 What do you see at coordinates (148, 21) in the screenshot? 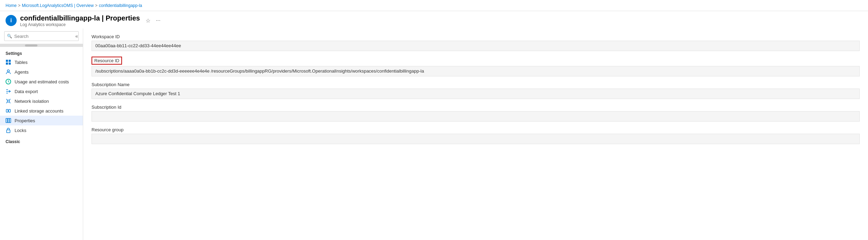
I see `favorite-button: ☆` at bounding box center [148, 21].